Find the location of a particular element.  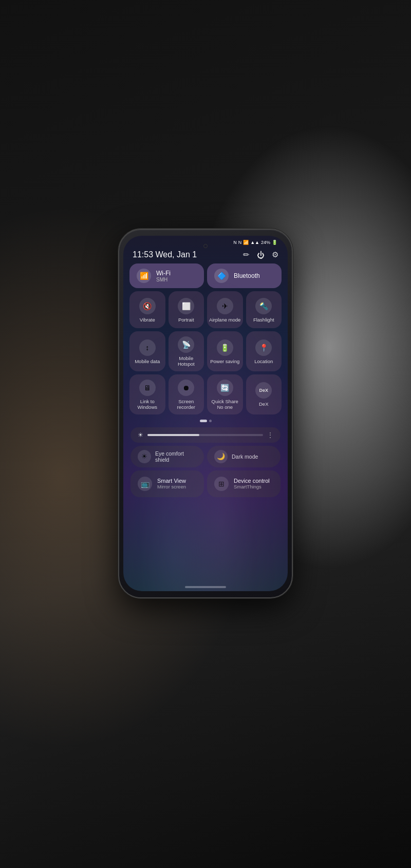

dex-icon: DeX is located at coordinates (264, 390).